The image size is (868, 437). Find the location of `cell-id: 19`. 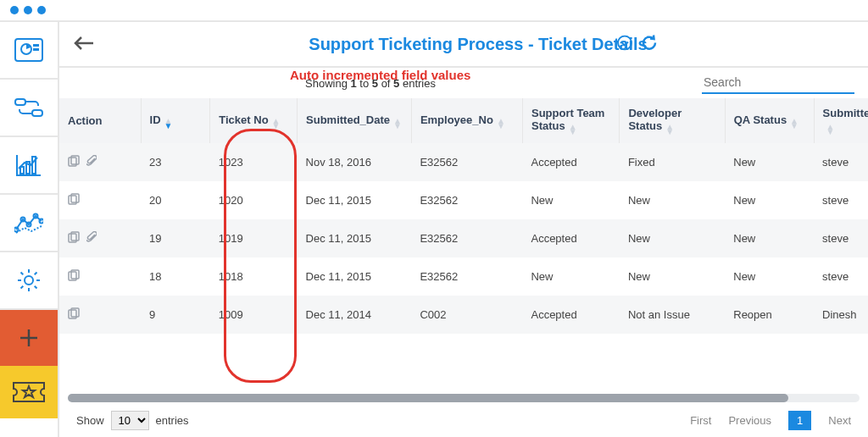

cell-id: 19 is located at coordinates (175, 239).